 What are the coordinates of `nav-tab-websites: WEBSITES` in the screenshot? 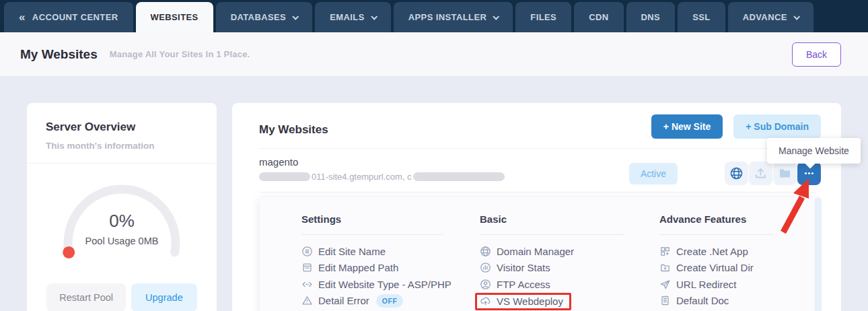 It's located at (175, 18).